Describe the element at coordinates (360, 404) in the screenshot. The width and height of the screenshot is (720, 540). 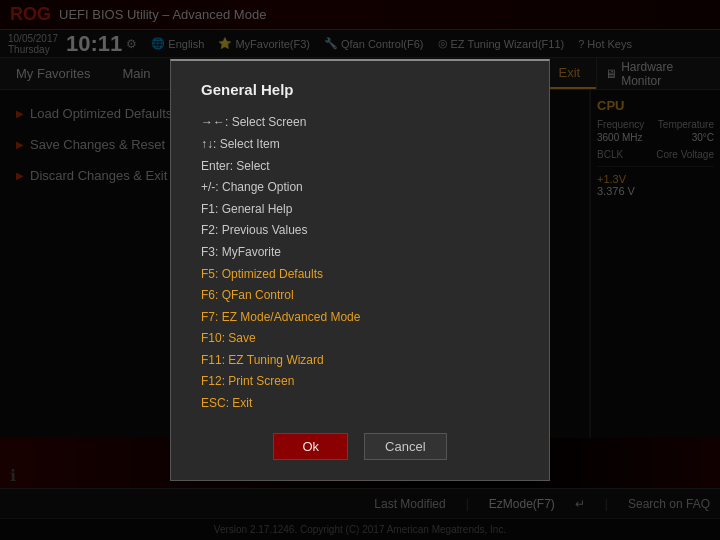
I see `help-line-14: ESC: Exit` at that location.